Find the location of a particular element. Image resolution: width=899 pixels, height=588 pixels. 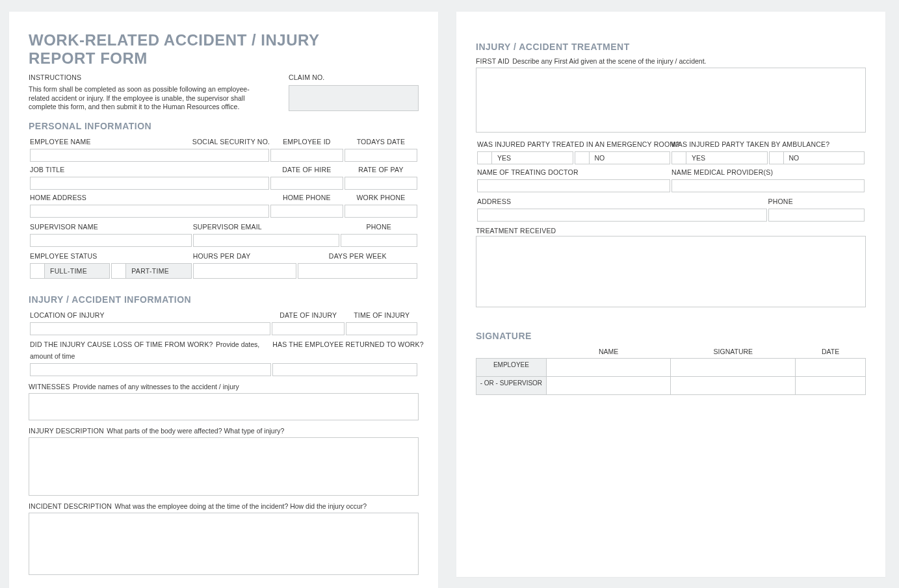

incident-desc-input is located at coordinates (224, 544).